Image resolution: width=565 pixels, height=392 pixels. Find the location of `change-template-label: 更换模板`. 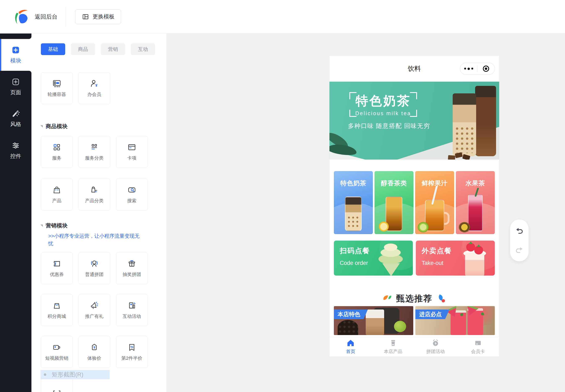

change-template-label: 更换模板 is located at coordinates (104, 17).